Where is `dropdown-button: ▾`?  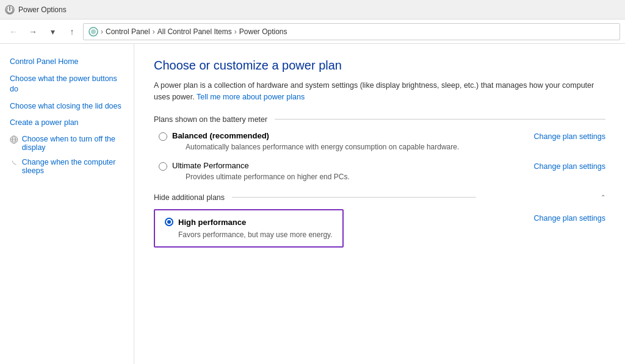 dropdown-button: ▾ is located at coordinates (52, 32).